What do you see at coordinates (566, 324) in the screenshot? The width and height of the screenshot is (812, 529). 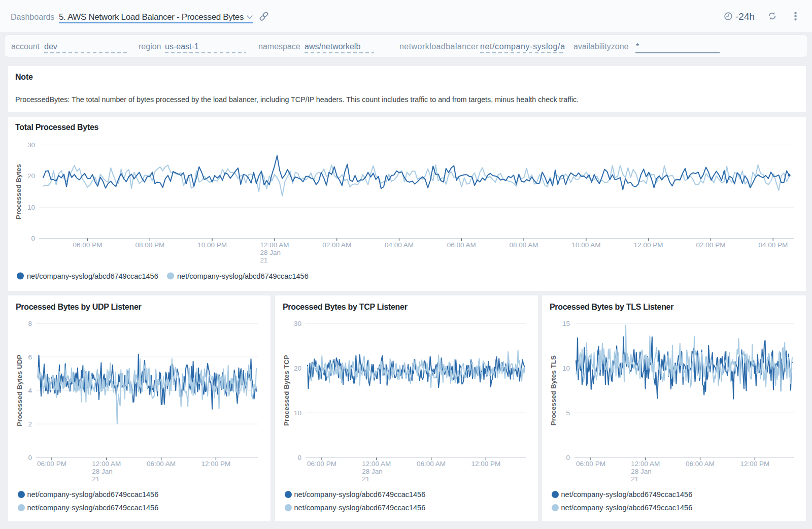 I see `svg-text: 15` at bounding box center [566, 324].